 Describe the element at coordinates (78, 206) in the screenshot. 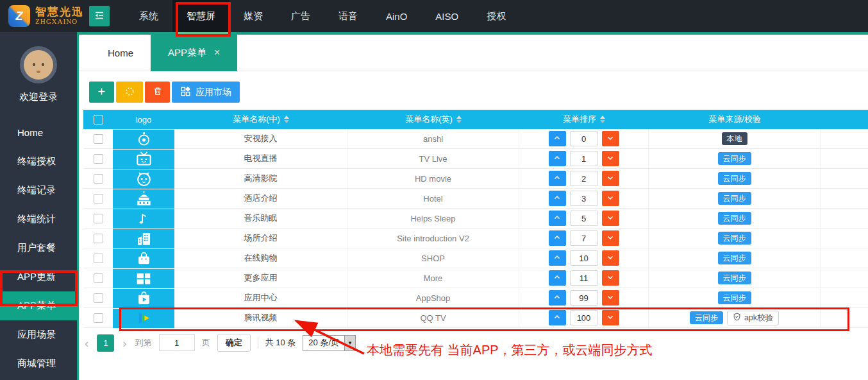

I see `content-left-accent` at that location.